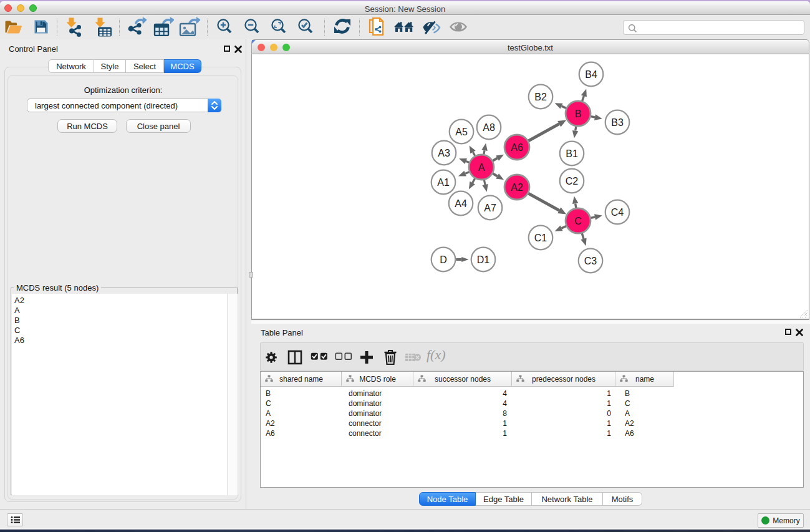 The width and height of the screenshot is (810, 532). Describe the element at coordinates (481, 167) in the screenshot. I see `svg-text: A` at that location.